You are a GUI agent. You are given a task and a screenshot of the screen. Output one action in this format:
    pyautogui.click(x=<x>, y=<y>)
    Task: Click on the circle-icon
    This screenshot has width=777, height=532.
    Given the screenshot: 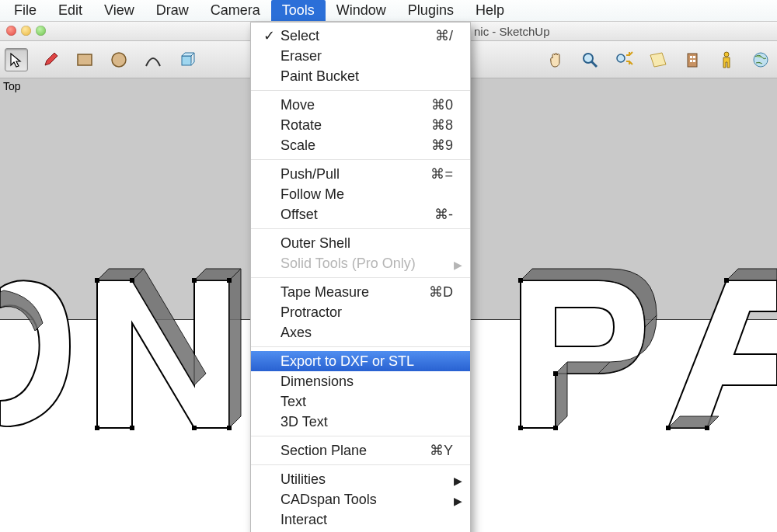 What is the action you would take?
    pyautogui.click(x=119, y=60)
    